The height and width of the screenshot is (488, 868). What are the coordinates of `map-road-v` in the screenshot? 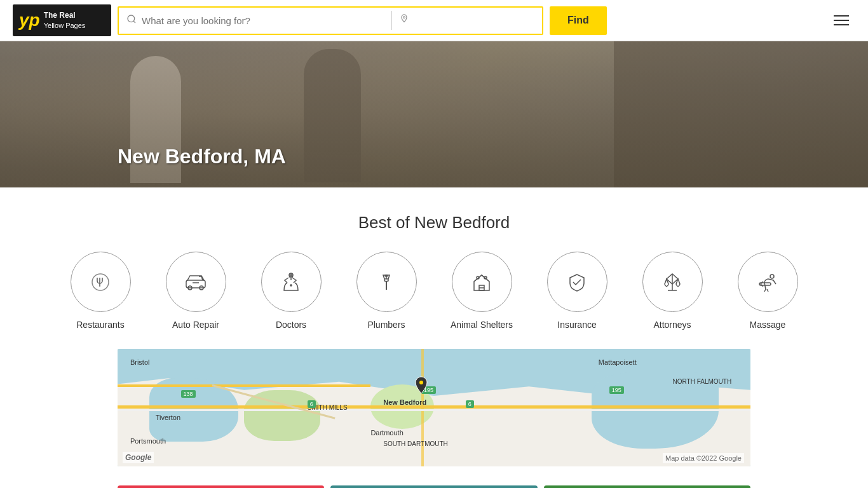 It's located at (423, 408).